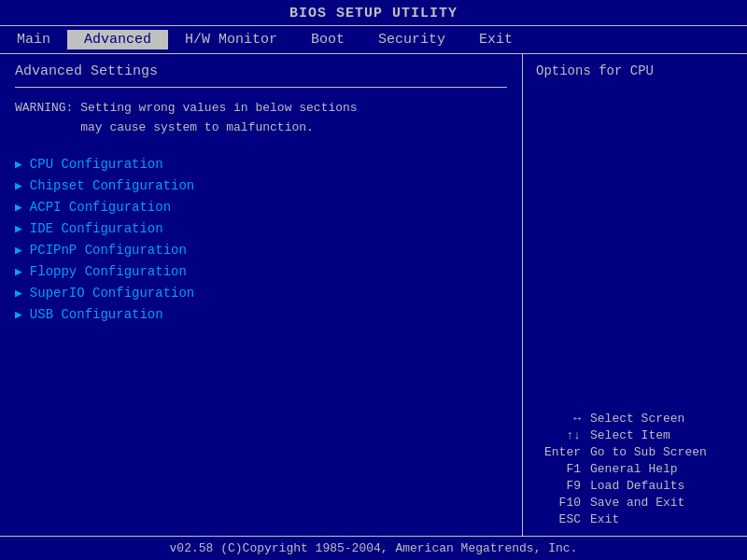 The width and height of the screenshot is (747, 560). Describe the element at coordinates (374, 548) in the screenshot. I see `status-bar: v02.58 (C)Copyright 1985-2004, American …` at that location.